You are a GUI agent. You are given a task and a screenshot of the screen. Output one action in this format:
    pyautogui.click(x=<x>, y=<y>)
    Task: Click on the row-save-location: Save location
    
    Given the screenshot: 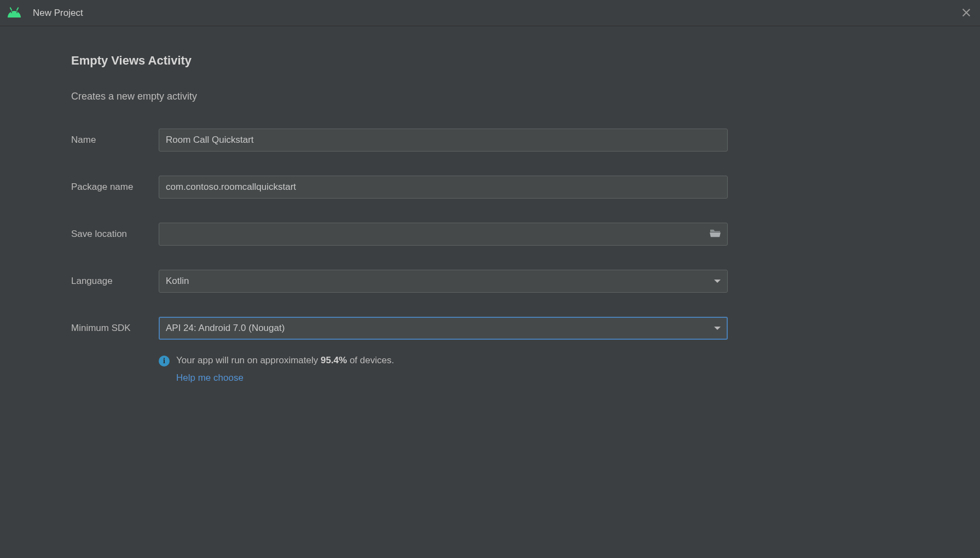 What is the action you would take?
    pyautogui.click(x=399, y=234)
    